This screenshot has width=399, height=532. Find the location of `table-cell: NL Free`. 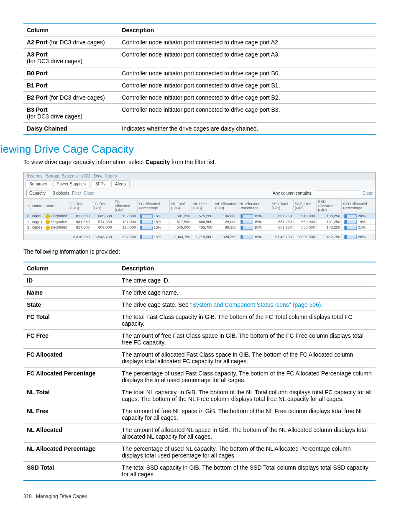

table-cell: NL Free is located at coordinates (71, 414).